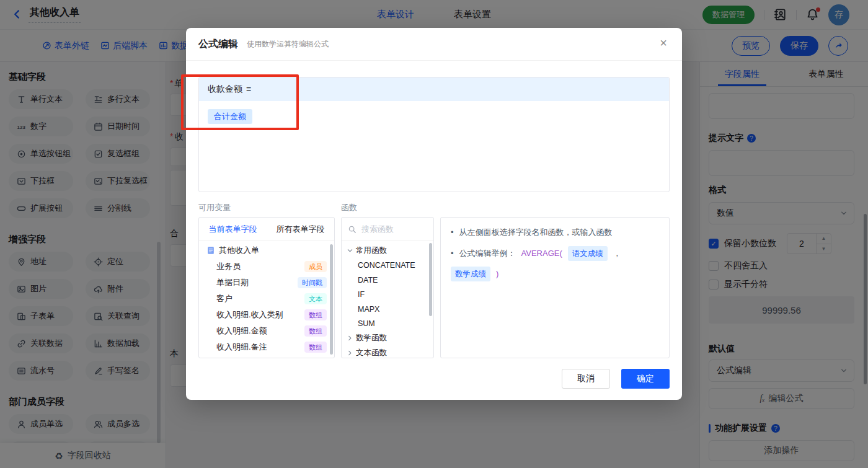  I want to click on function-item: CONCATENATE, so click(388, 266).